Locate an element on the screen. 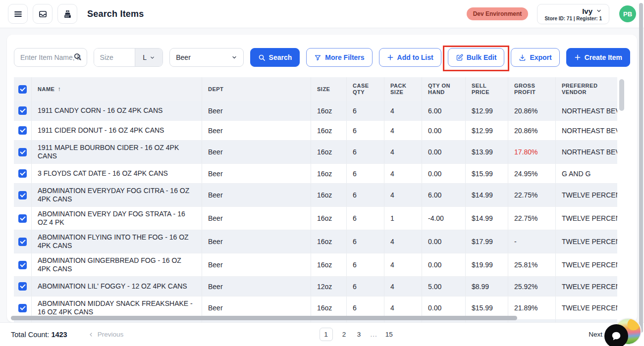 The width and height of the screenshot is (644, 346). search-button-label: Search is located at coordinates (280, 57).